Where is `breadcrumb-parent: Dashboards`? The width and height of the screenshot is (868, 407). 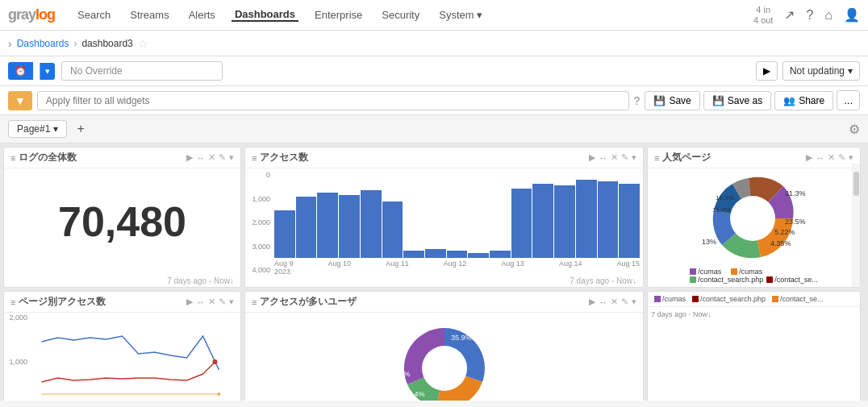
breadcrumb-parent: Dashboards is located at coordinates (44, 44).